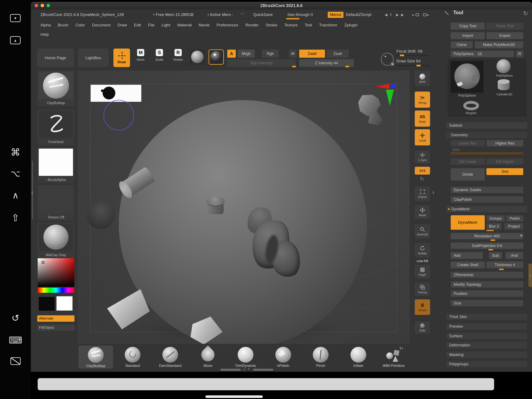  Describe the element at coordinates (409, 51) in the screenshot. I see `focal-shift-slider: Focal Shift -56` at that location.